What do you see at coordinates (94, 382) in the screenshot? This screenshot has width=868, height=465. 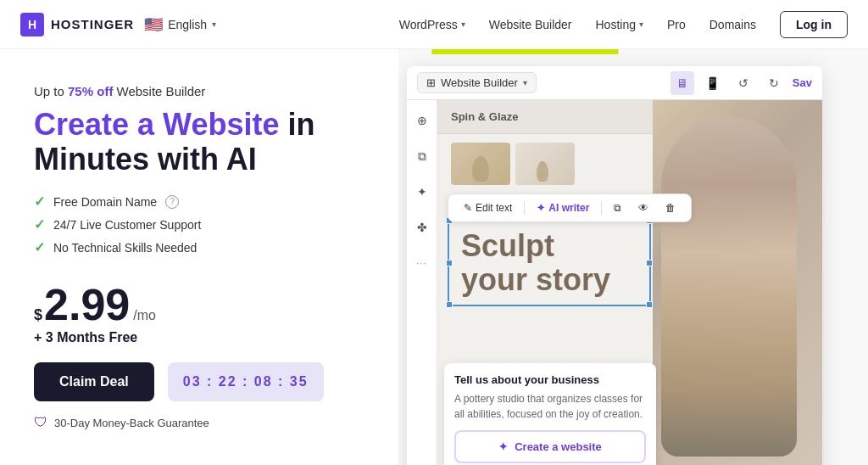 I see `claim-deal-button: Claim Deal` at bounding box center [94, 382].